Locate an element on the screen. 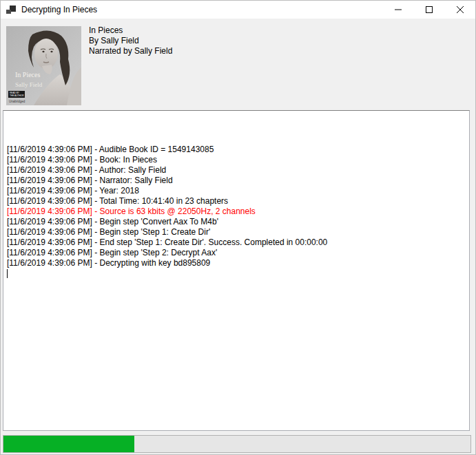 The height and width of the screenshot is (455, 476). close-icon is located at coordinates (460, 10).